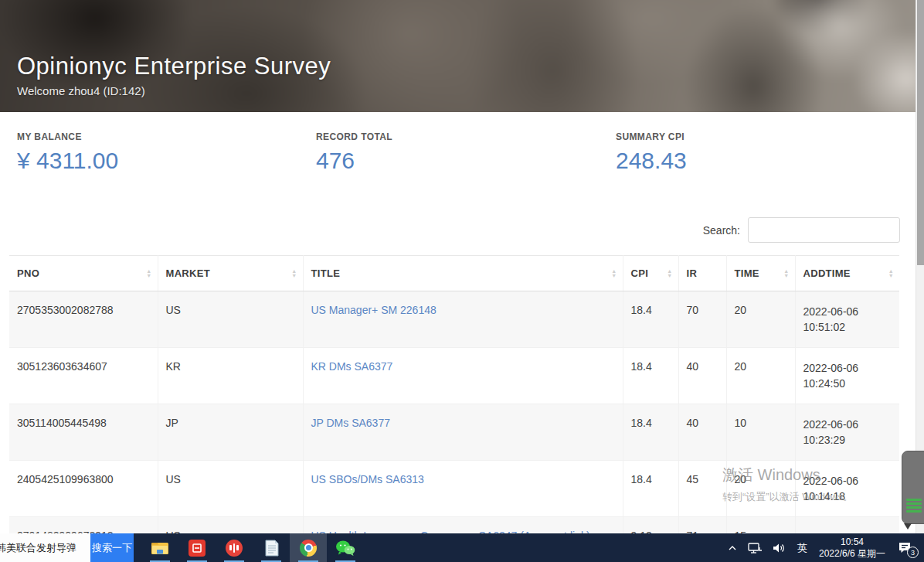  Describe the element at coordinates (230, 376) in the screenshot. I see `cell-market: KR` at that location.